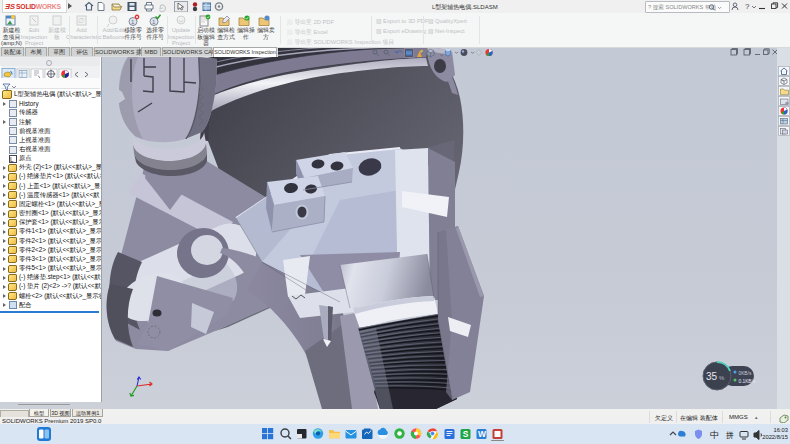  I want to click on svg-text: S, so click(466, 434).